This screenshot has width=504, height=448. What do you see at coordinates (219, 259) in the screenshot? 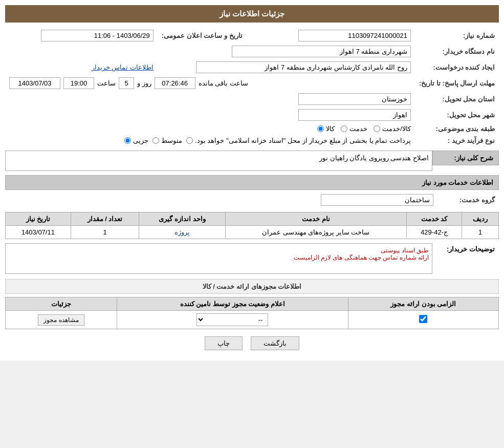
I see `tozih-content: طبق اسناد پیوستی ارائه شماره تماس جهت هم…` at bounding box center [219, 259].